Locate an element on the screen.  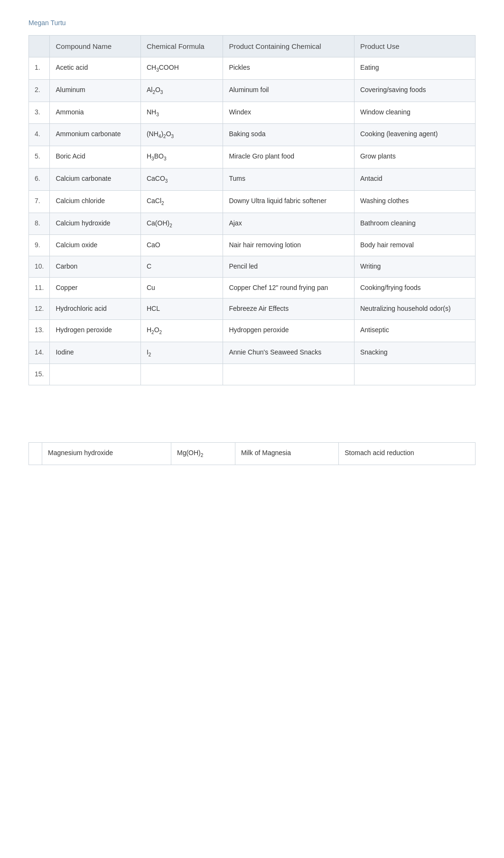
chemical-formula: I2 is located at coordinates (181, 353).